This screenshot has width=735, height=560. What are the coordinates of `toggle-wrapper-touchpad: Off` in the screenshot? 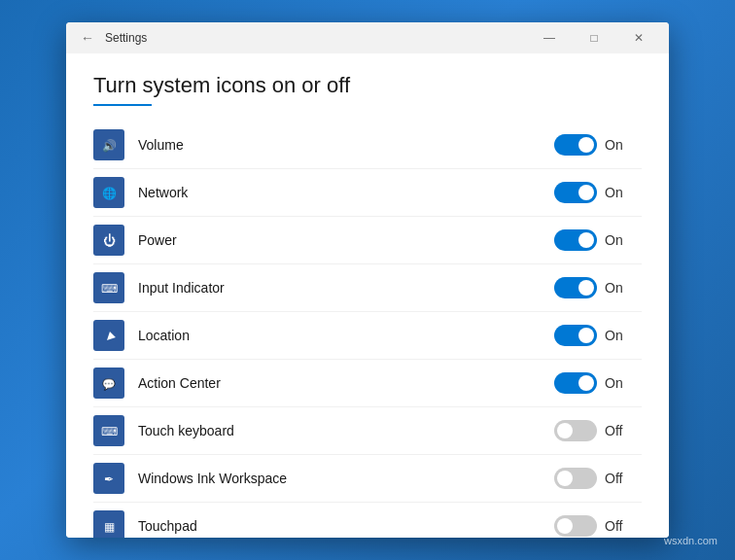 It's located at (598, 526).